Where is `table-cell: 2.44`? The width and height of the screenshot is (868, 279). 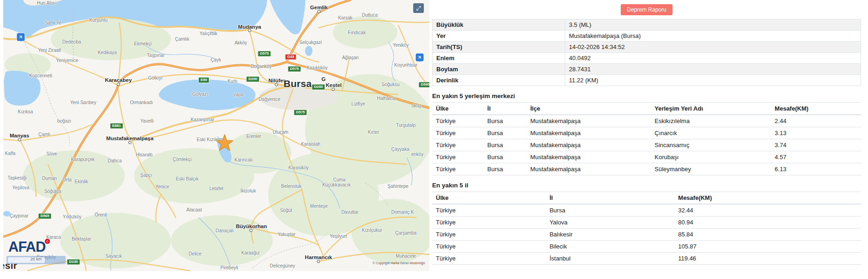 table-cell: 2.44 is located at coordinates (816, 121).